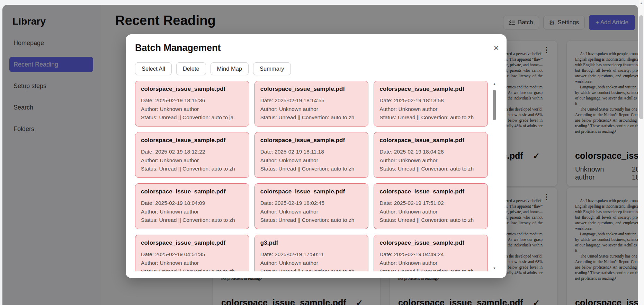  What do you see at coordinates (431, 101) in the screenshot?
I see `batch-item-date: Date: 2025-02-19 18:13:58` at bounding box center [431, 101].